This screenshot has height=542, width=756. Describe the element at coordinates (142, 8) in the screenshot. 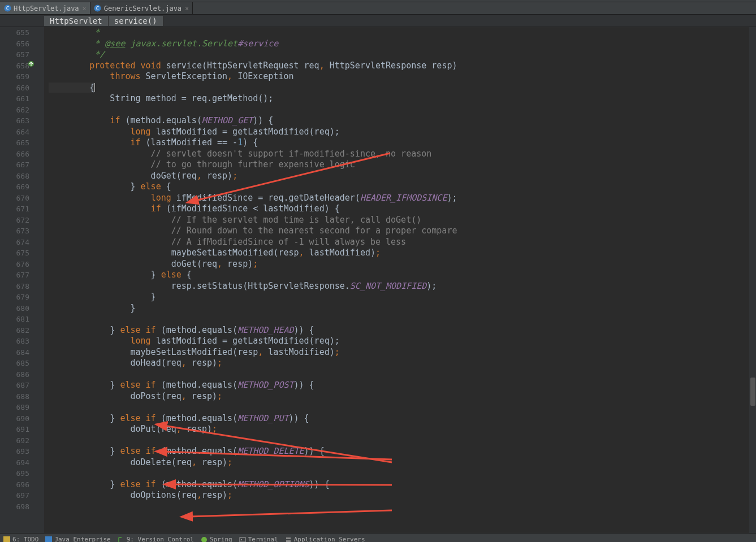

I see `tab-genericservlet: C GenericServlet.java ×` at that location.